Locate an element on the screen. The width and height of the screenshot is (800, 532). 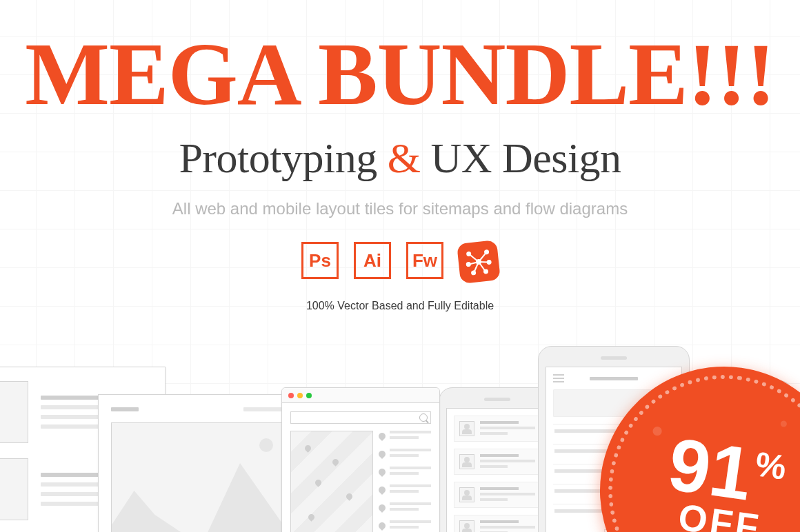
photoshop-icon: Ps is located at coordinates (320, 260).